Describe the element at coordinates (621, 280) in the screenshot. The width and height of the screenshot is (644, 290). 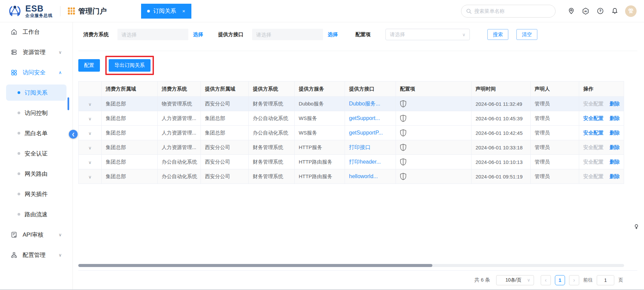
I see `goto-unit-label: 页` at that location.